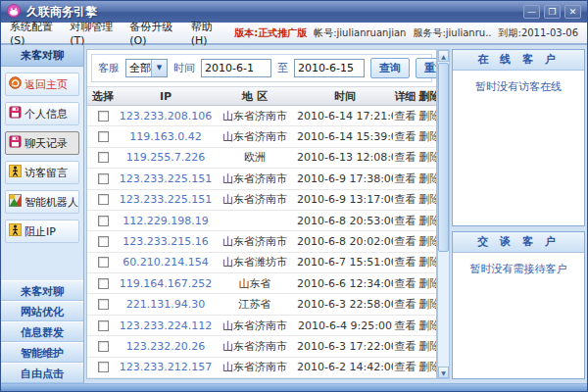 The height and width of the screenshot is (392, 588). Describe the element at coordinates (255, 347) in the screenshot. I see `row-region: 山东省济南市` at that location.